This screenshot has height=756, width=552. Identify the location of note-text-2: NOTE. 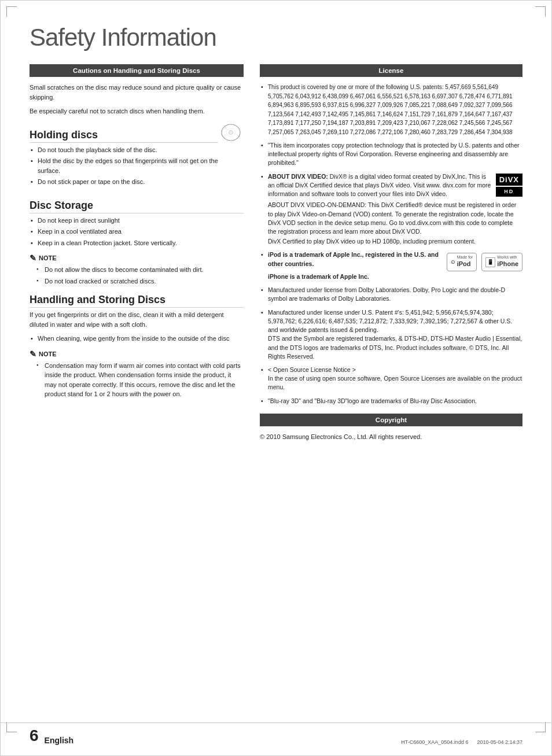
(47, 354).